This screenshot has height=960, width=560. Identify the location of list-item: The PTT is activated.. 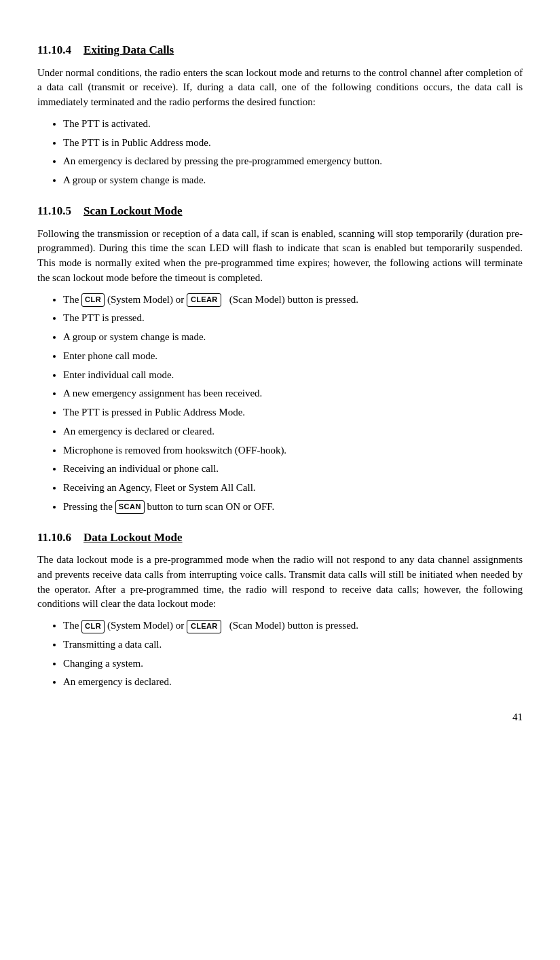
(293, 124).